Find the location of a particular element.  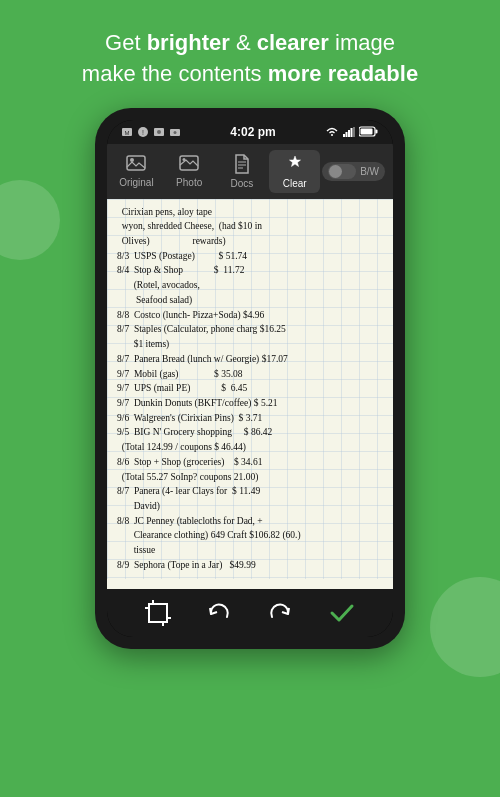

toolbar-item-original: Original is located at coordinates (136, 172).